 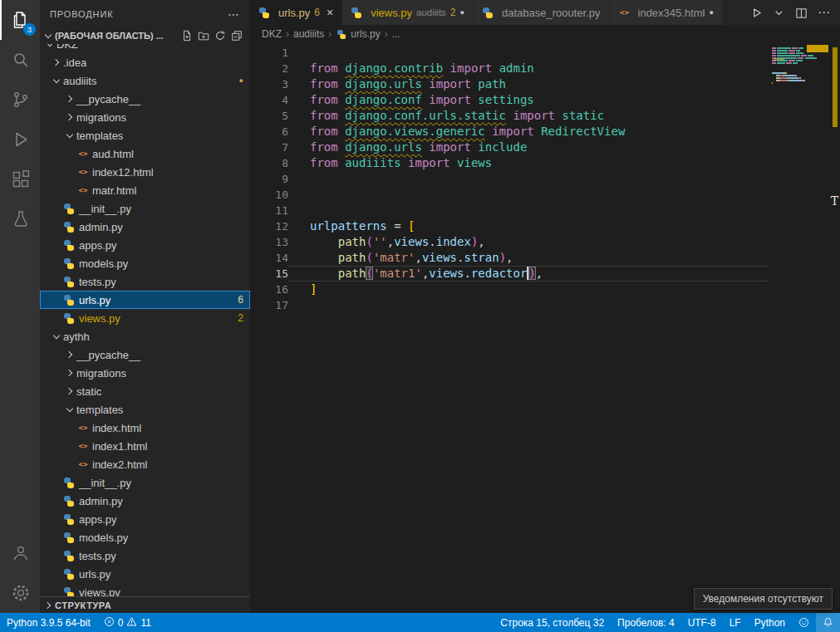 What do you see at coordinates (824, 12) in the screenshot?
I see `editor-more-actions-icon: ⋯` at bounding box center [824, 12].